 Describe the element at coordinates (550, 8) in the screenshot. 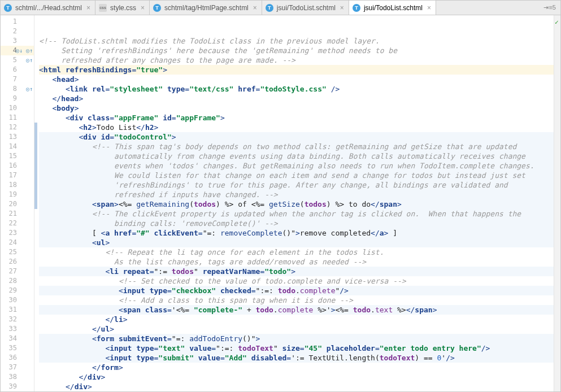

I see `tabbar-right-info: ⇥≡5` at that location.